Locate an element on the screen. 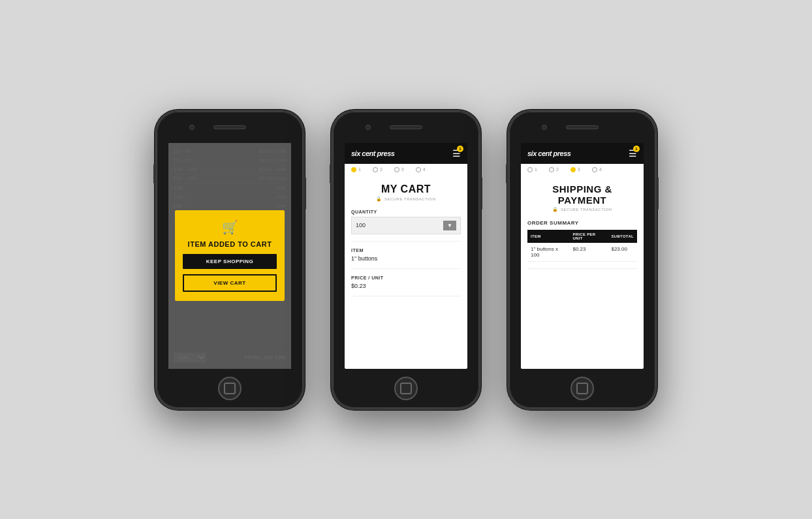 The height and width of the screenshot is (519, 812). phone-3: six cent press ☰ 1 1 2 3 is located at coordinates (582, 260).